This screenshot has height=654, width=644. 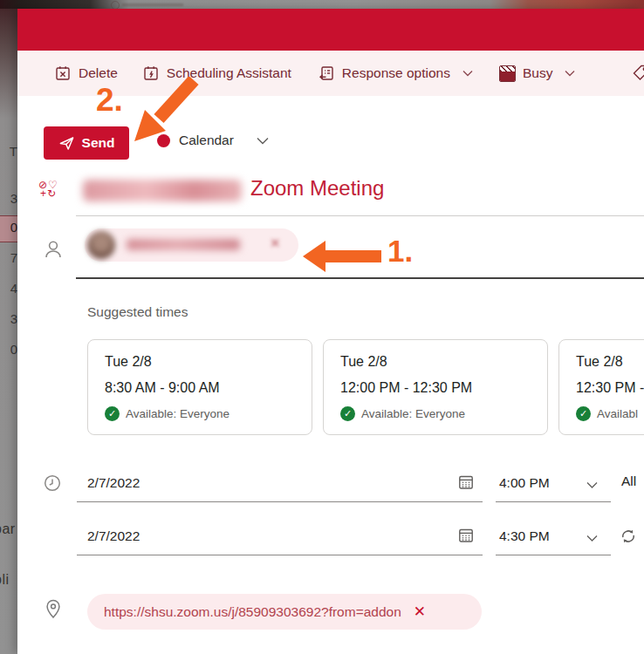 What do you see at coordinates (400, 251) in the screenshot?
I see `annotation-step-1: 1.` at bounding box center [400, 251].